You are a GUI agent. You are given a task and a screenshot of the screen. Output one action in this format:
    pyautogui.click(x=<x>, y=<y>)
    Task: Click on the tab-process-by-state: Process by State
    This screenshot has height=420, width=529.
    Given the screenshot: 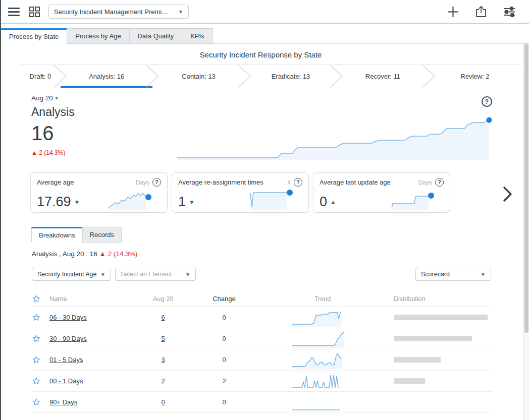 What is the action you would take?
    pyautogui.click(x=34, y=36)
    